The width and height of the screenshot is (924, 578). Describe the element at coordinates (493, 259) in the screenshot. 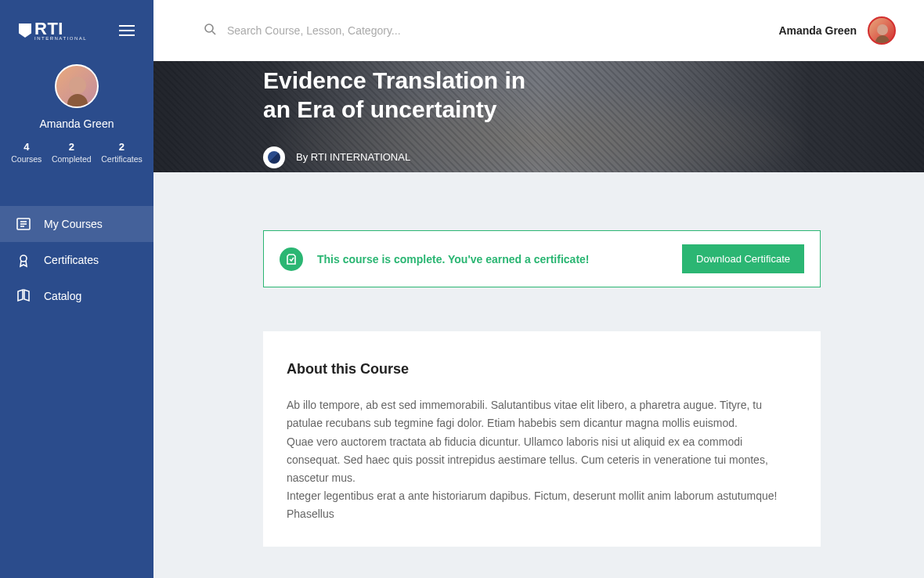

I see `certificate-message: This course is complete. You've earned a…` at that location.